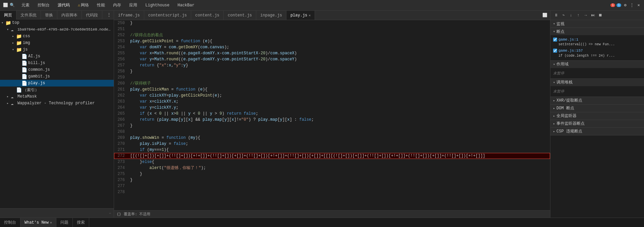 The width and height of the screenshot is (644, 227). What do you see at coordinates (109, 15) in the screenshot?
I see `sidebar-more-btn: ⋮` at bounding box center [109, 15].